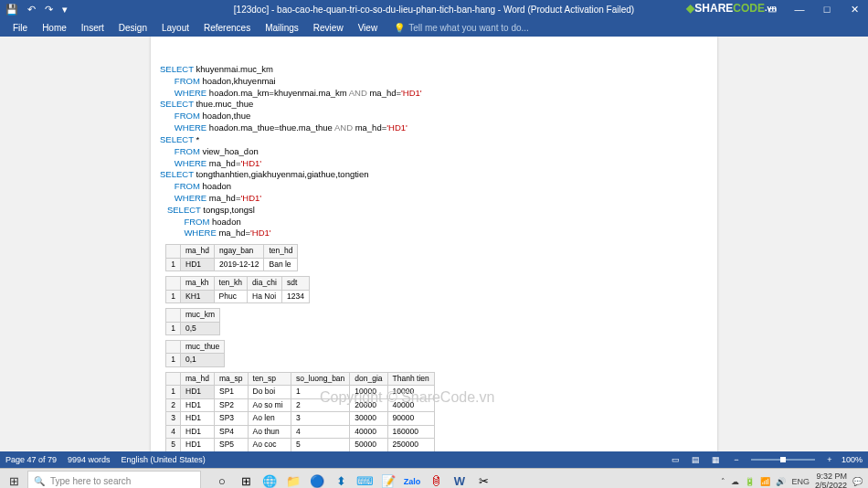  What do you see at coordinates (227, 27) in the screenshot?
I see `tab-references: References` at bounding box center [227, 27].